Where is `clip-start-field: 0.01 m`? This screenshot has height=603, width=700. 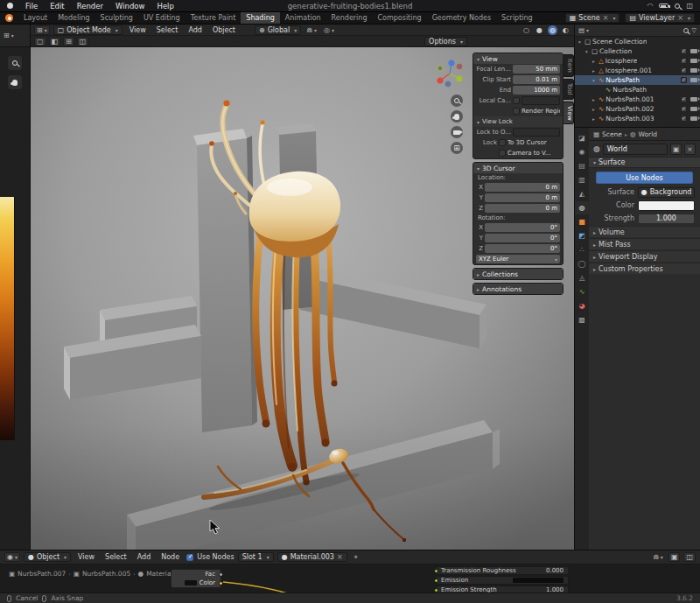 clip-start-field: 0.01 m is located at coordinates (536, 80).